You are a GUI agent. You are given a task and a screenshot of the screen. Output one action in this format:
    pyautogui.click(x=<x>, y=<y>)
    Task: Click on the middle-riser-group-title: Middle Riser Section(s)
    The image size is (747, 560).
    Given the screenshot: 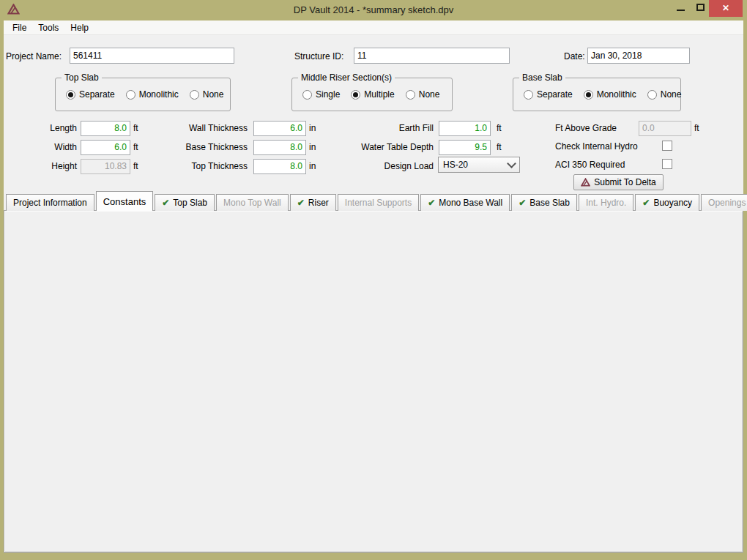 What is the action you would take?
    pyautogui.click(x=346, y=78)
    